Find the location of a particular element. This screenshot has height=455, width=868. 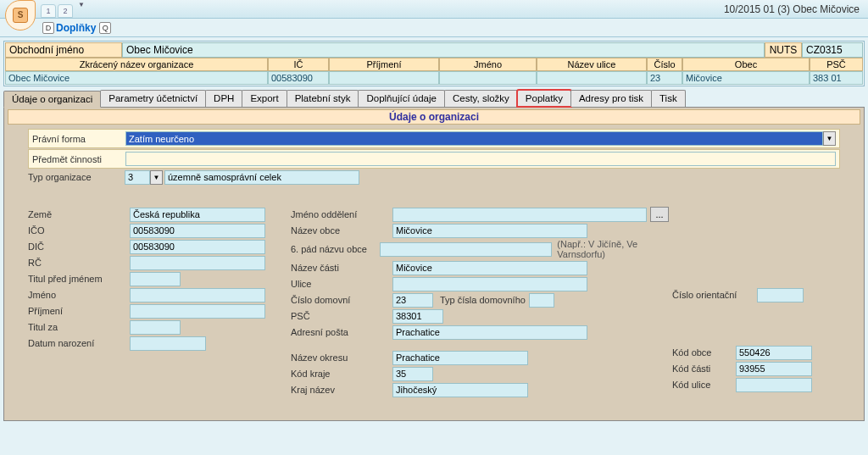

input-psc: 38301 is located at coordinates (418, 317).